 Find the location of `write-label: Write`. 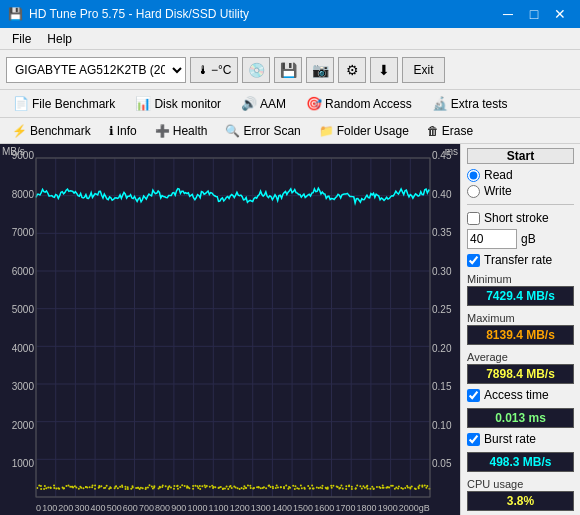

write-label: Write is located at coordinates (498, 191).